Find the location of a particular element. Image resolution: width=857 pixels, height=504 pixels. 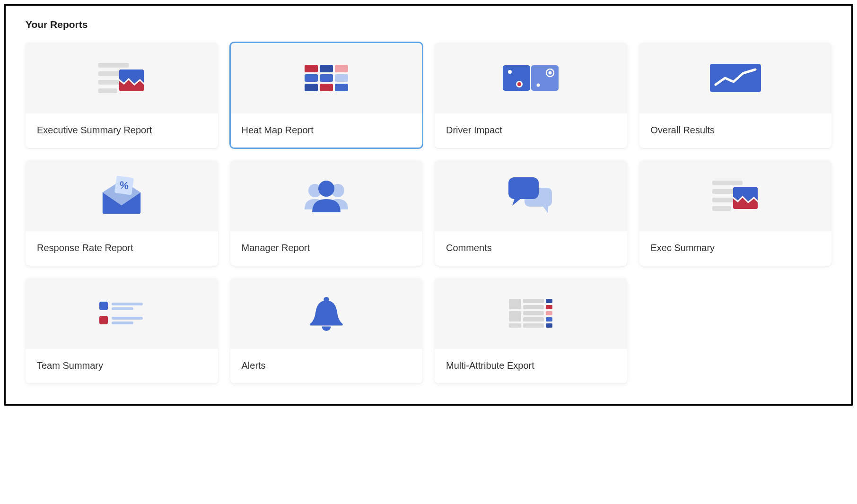

card-footer: Executive Summary Report is located at coordinates (122, 130).